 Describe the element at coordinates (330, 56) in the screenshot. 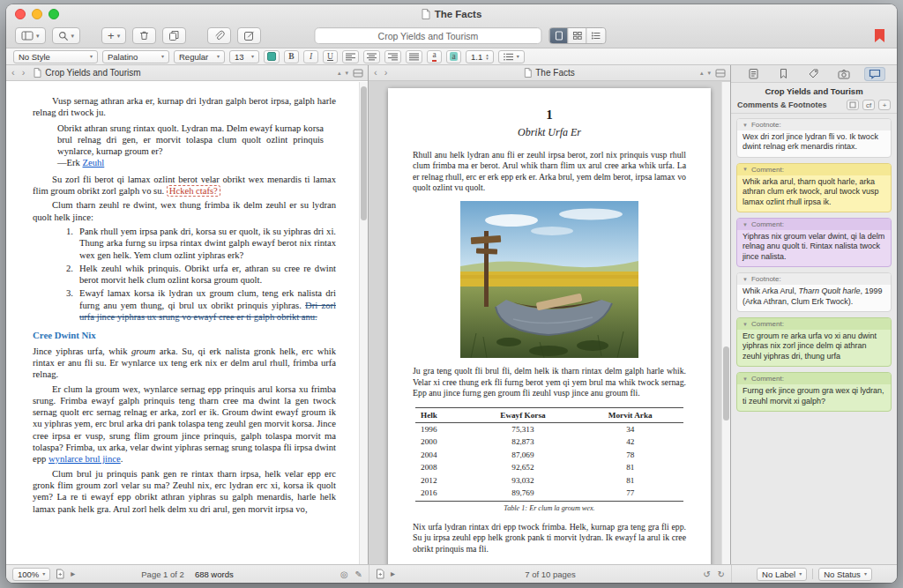

I see `underline-button: U` at that location.